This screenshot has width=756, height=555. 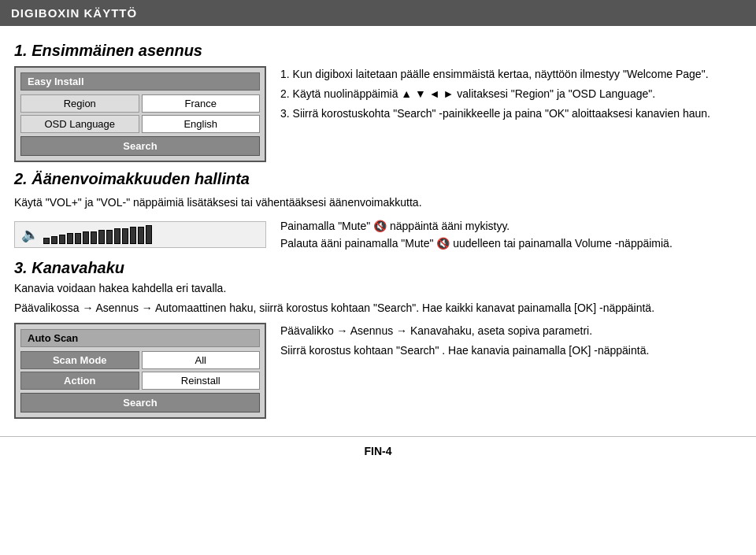 What do you see at coordinates (378, 13) in the screenshot?
I see `page-header: DIGIBOXIN KÄYTTÖ` at bounding box center [378, 13].